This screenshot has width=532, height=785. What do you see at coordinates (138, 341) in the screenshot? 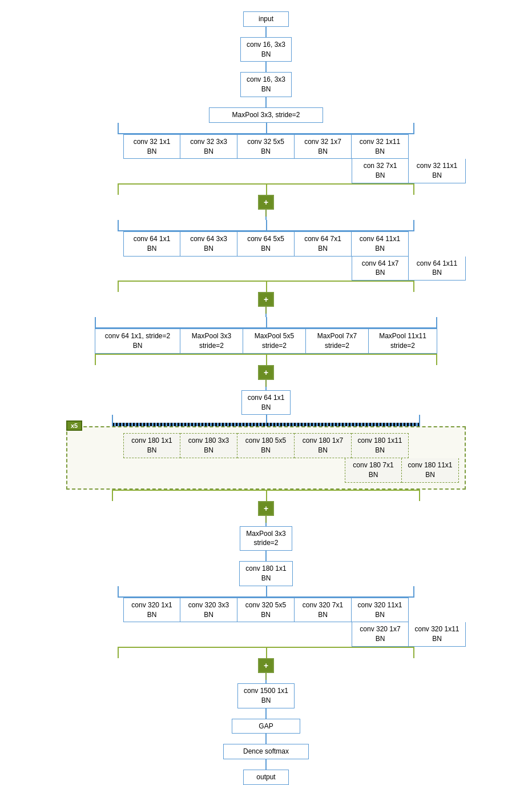
I see `conv64-1x1-stride2: conv 64 1x1, stride=2BN` at bounding box center [138, 341].